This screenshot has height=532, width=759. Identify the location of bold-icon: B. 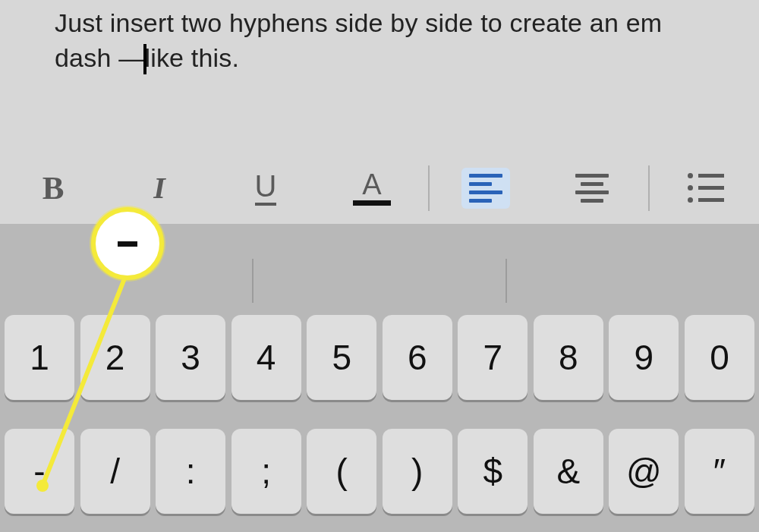
(53, 188).